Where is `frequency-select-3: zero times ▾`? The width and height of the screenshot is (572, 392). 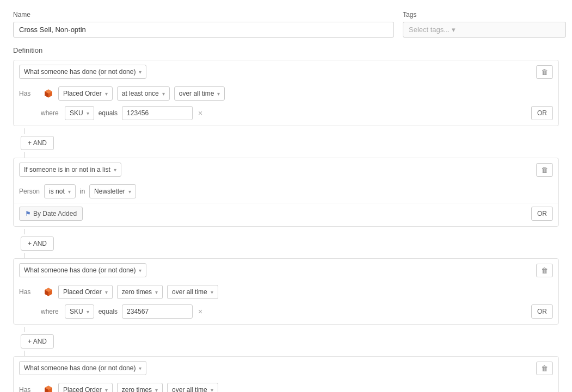
frequency-select-3: zero times ▾ is located at coordinates (140, 292).